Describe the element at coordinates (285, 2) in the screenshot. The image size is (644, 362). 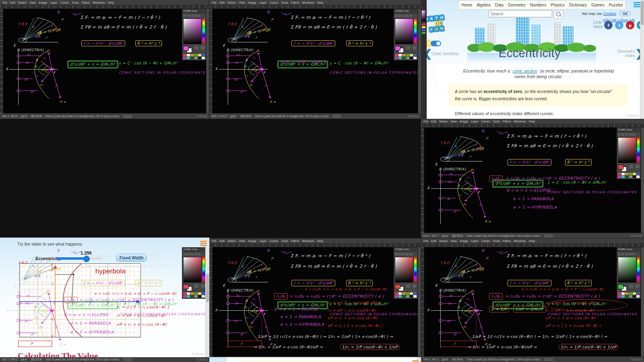
I see `menu-tools: Tools` at that location.